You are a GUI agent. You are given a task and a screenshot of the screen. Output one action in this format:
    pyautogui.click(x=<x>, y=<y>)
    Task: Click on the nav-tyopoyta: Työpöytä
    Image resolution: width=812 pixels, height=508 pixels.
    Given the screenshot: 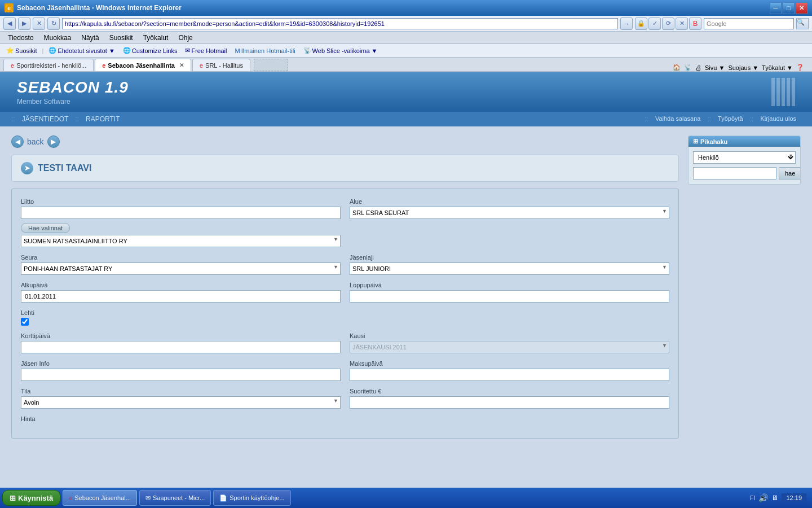 What is the action you would take?
    pyautogui.click(x=731, y=119)
    